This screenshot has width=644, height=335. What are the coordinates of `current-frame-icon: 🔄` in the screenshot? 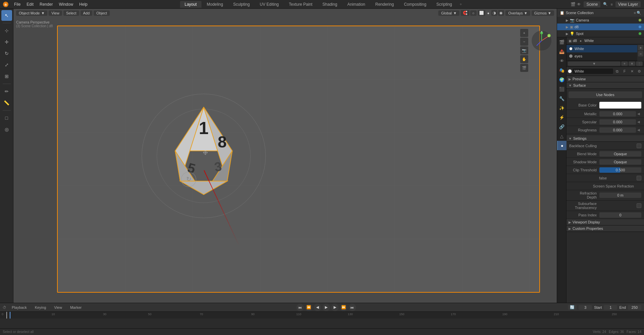 It's located at (572, 307).